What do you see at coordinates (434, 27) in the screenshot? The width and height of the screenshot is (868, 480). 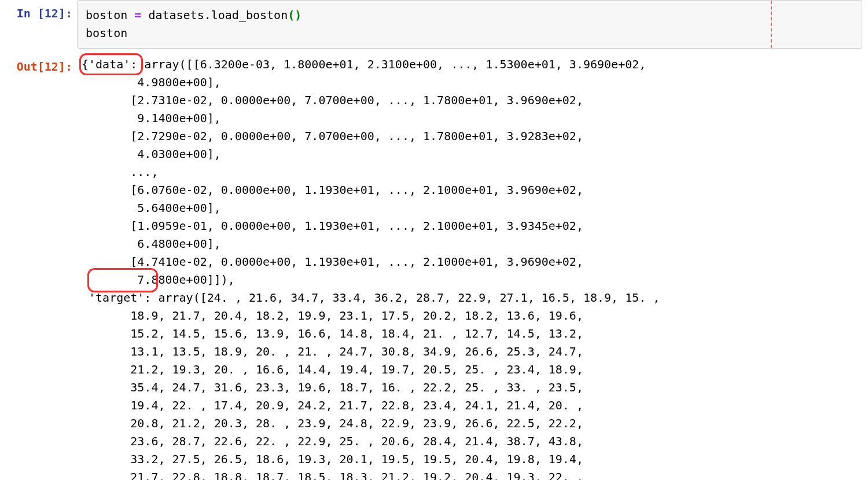 I see `input-cell: In [12]: boston = datasets.load_boston()…` at bounding box center [434, 27].